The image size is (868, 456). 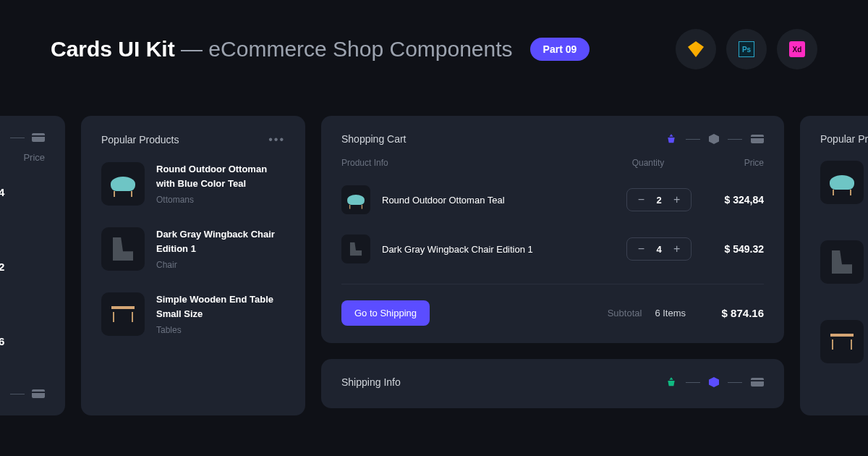 What do you see at coordinates (659, 249) in the screenshot?
I see `quantity-stepper: − 4 +` at bounding box center [659, 249].